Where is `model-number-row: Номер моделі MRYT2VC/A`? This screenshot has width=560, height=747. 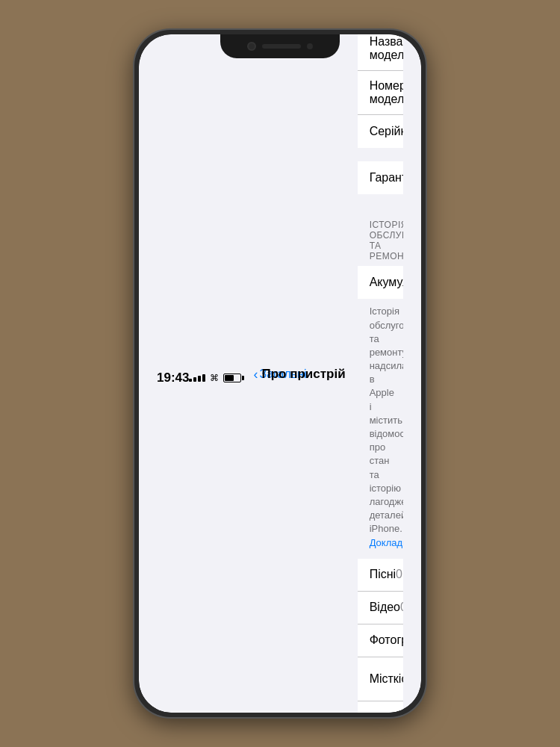 model-number-row: Номер моделі MRYT2VC/A is located at coordinates (381, 93).